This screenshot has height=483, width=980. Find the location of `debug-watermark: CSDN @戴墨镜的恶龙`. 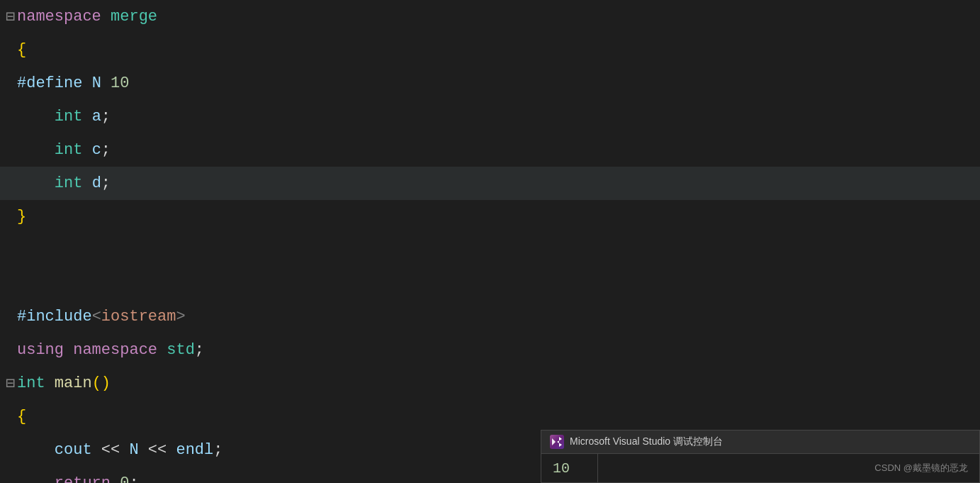

debug-watermark: CSDN @戴墨镜的恶龙 is located at coordinates (789, 468).